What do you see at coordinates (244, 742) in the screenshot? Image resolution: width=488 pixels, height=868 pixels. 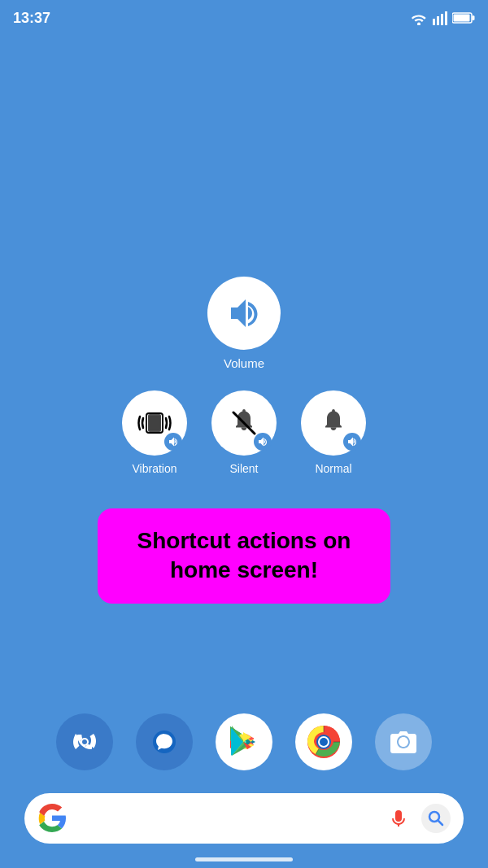 I see `dock` at bounding box center [244, 742].